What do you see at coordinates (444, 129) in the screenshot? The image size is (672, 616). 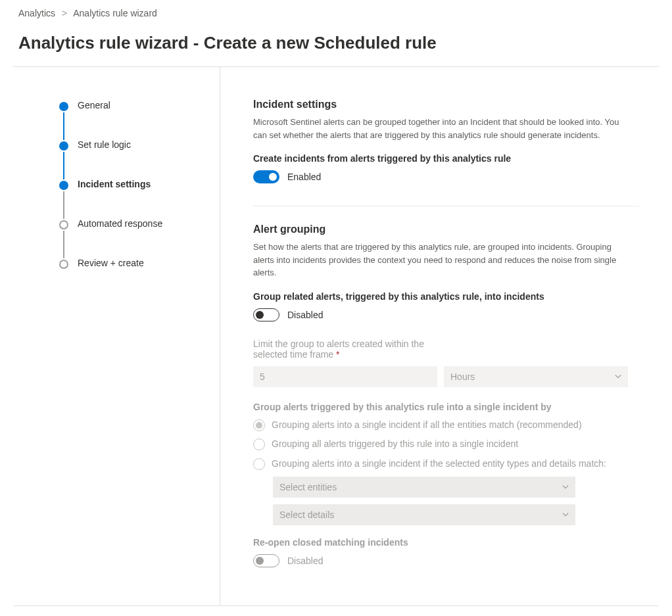 I see `incident-settings-description: Microsoft Sentinel alerts can be grouped…` at bounding box center [444, 129].